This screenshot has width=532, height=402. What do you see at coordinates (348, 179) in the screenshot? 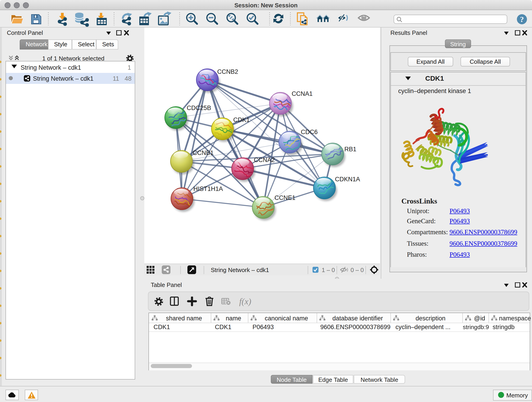
I see `svg-text: CDKN1A` at bounding box center [348, 179].